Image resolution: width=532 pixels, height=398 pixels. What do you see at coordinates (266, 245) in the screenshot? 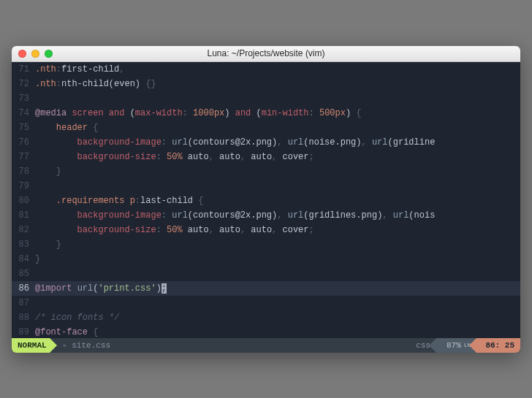
I see `code-line: 83 }` at bounding box center [266, 245].